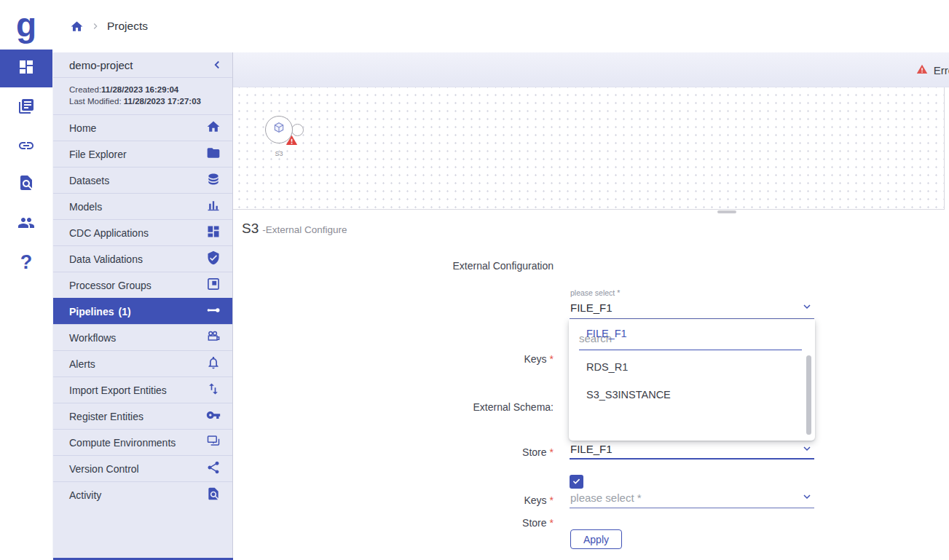  I want to click on rail-item-library, so click(26, 108).